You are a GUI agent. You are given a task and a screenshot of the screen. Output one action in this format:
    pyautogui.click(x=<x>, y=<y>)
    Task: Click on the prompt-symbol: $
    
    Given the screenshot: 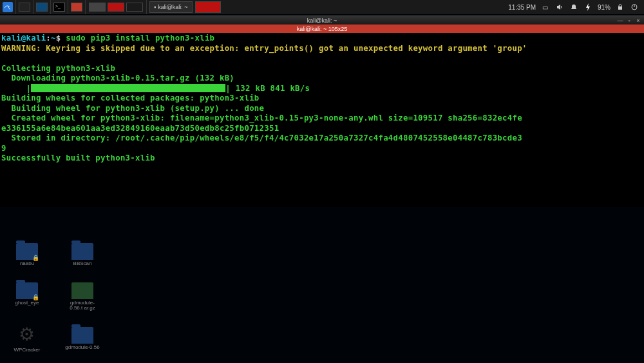 What is the action you would take?
    pyautogui.click(x=59, y=38)
    